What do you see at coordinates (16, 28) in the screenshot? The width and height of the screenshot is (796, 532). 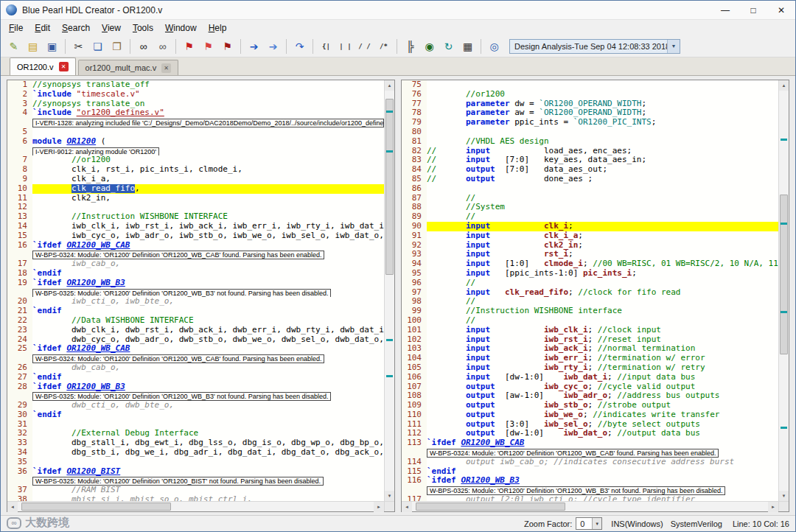 I see `menu-file: File` at bounding box center [16, 28].